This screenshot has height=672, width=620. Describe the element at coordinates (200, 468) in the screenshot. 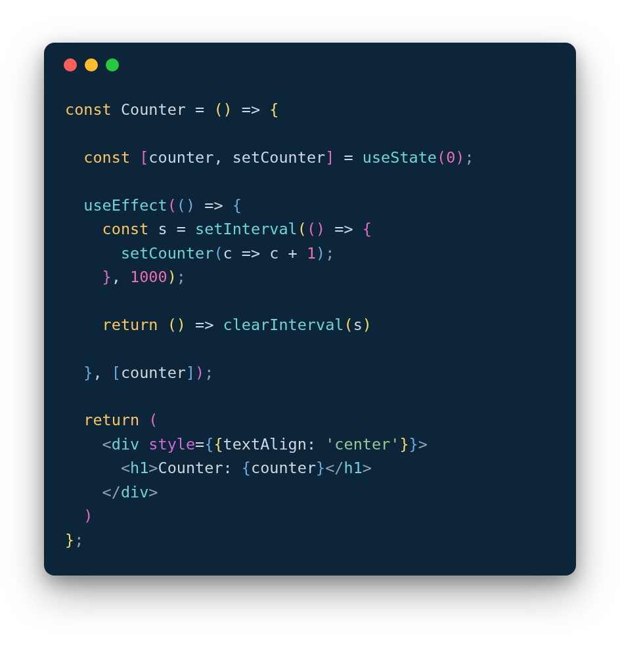

I see `text: Counter:` at that location.